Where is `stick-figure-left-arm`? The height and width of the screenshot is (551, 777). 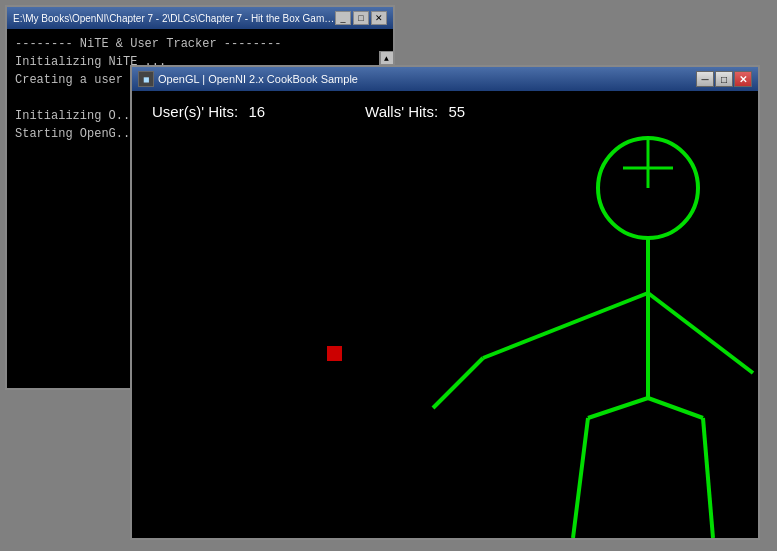
stick-figure-left-arm is located at coordinates (566, 326).